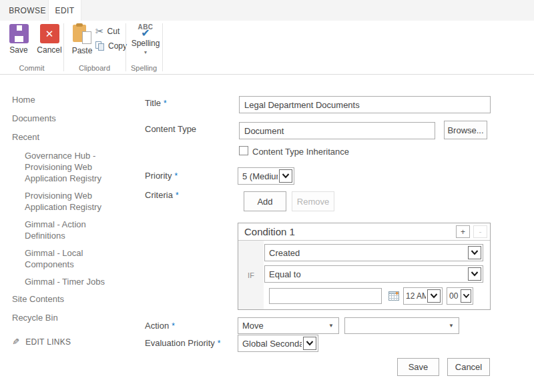 The height and width of the screenshot is (392, 534). I want to click on copy-icon, so click(100, 46).